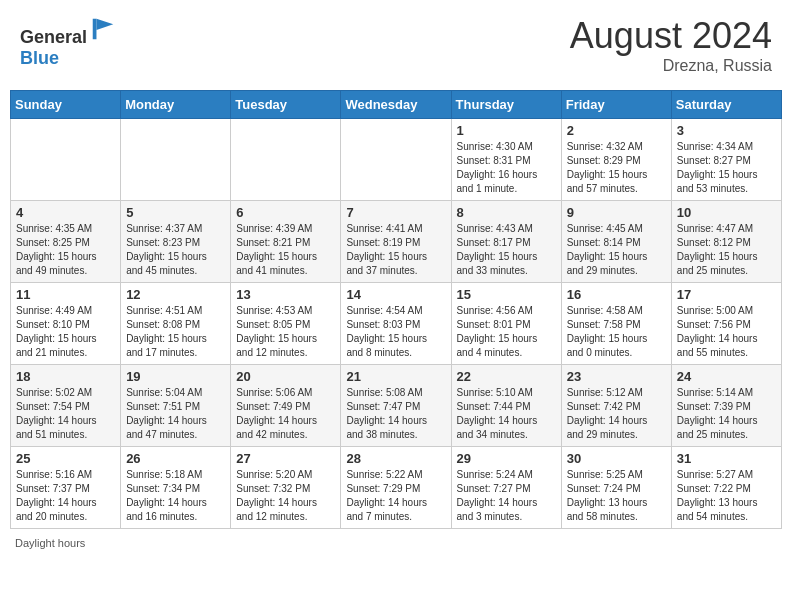  I want to click on day-info: Sunrise: 5:04 AM Sunset: 7:51 PM Dayligh…, so click(176, 414).